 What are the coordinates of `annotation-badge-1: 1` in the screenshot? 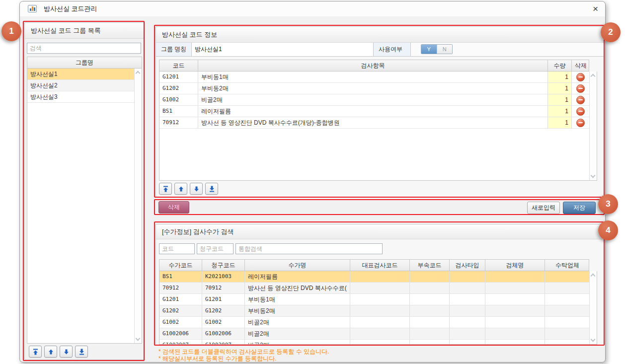 It's located at (11, 31).